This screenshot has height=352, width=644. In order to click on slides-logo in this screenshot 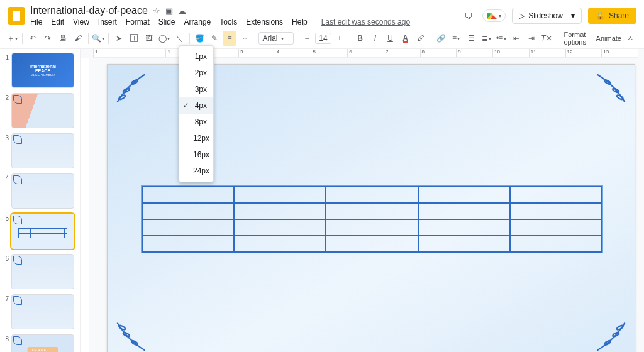, I will do `click(16, 16)`.